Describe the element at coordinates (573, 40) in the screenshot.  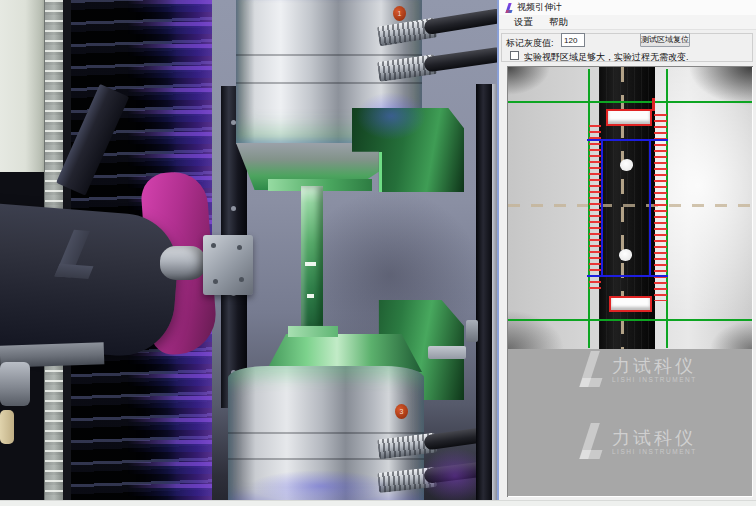
I see `gray-value-input` at that location.